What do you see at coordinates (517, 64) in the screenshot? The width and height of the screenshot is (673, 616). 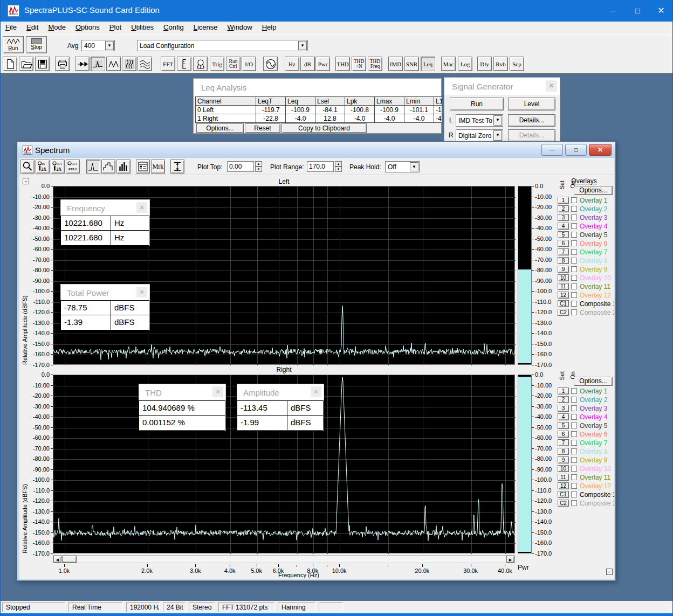 I see `scp-button: Scp` at bounding box center [517, 64].